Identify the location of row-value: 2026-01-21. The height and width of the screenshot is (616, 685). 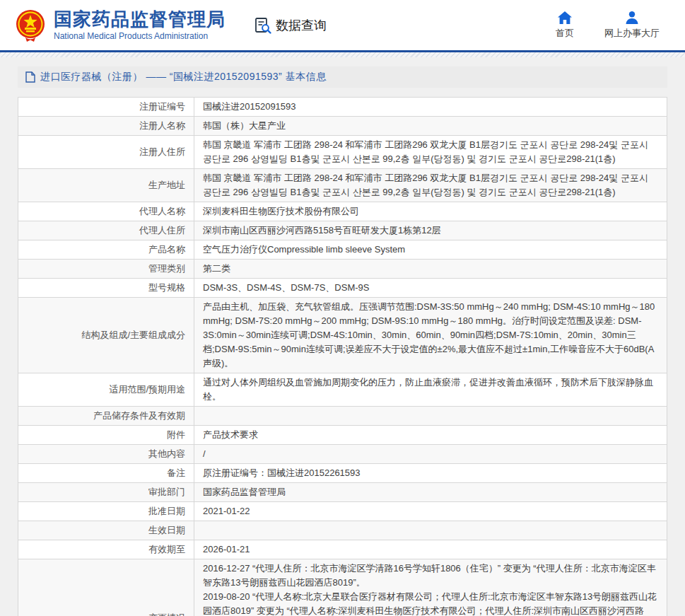
(431, 550).